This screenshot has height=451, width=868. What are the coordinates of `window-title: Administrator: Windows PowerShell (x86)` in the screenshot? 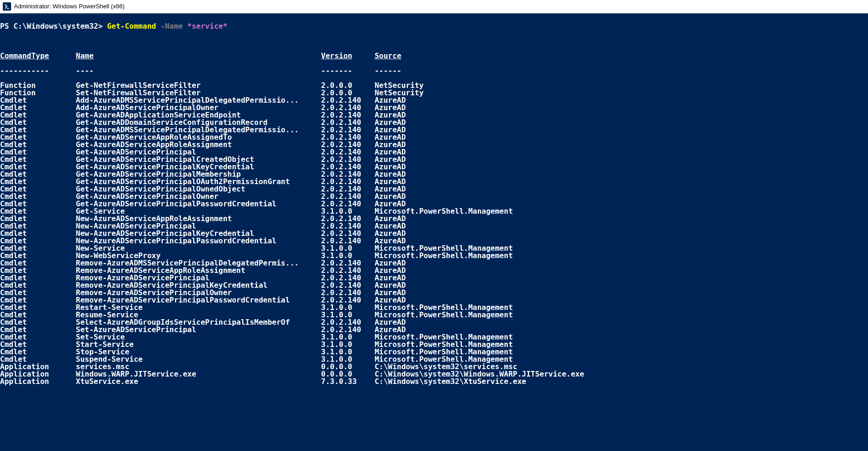 It's located at (69, 6).